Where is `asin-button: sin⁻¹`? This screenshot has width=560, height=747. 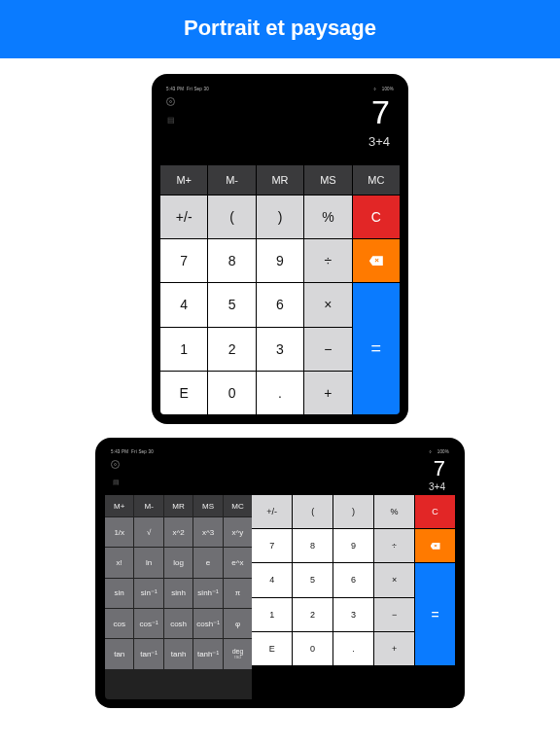
asin-button: sin⁻¹ is located at coordinates (148, 593).